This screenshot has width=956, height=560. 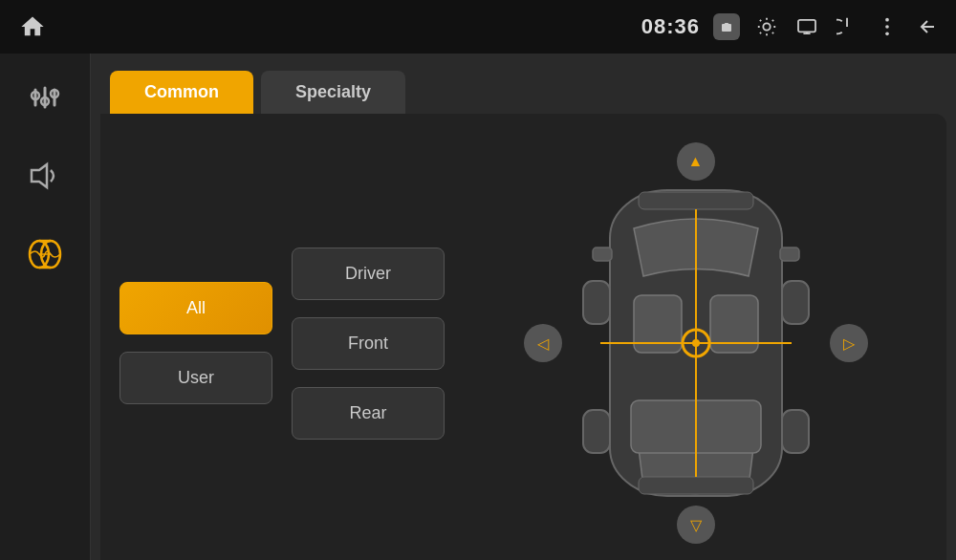 I want to click on status-bar-left, so click(x=33, y=27).